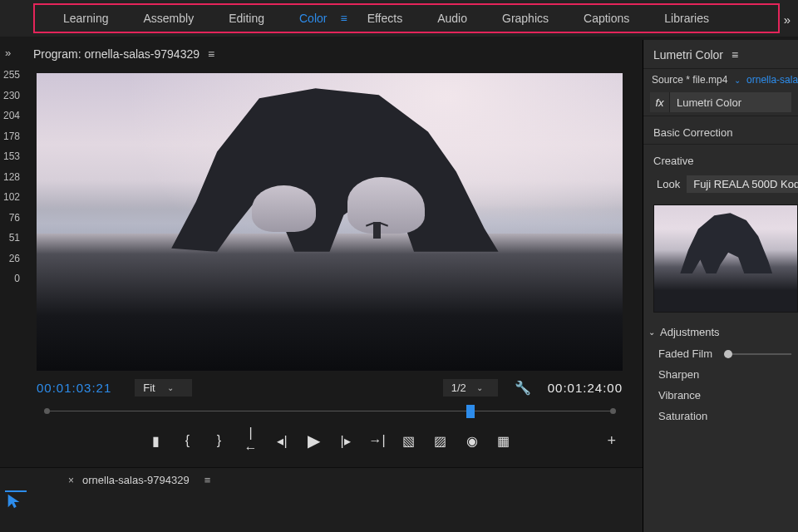 The width and height of the screenshot is (798, 532). What do you see at coordinates (136, 480) in the screenshot?
I see `sequence-tab-label: ornella-salas-9794329` at bounding box center [136, 480].